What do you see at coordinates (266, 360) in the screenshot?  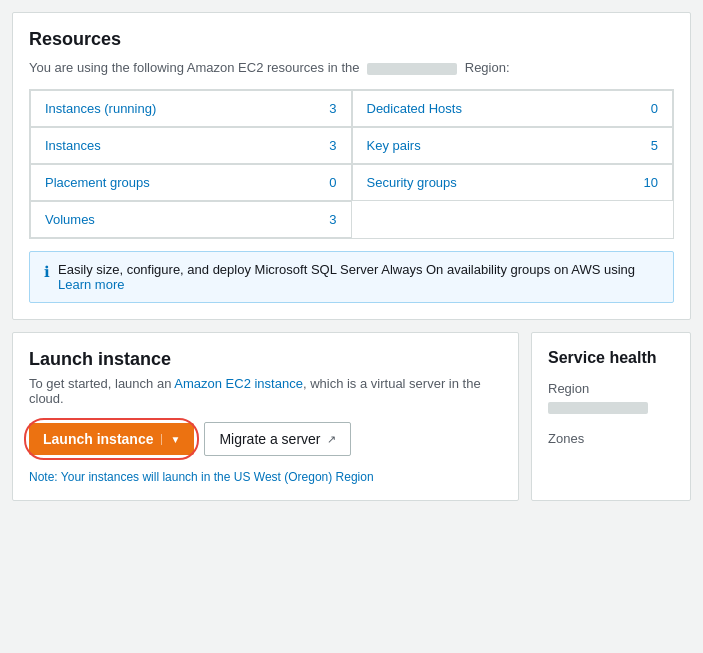 I see `launch-title: Launch instance` at bounding box center [266, 360].